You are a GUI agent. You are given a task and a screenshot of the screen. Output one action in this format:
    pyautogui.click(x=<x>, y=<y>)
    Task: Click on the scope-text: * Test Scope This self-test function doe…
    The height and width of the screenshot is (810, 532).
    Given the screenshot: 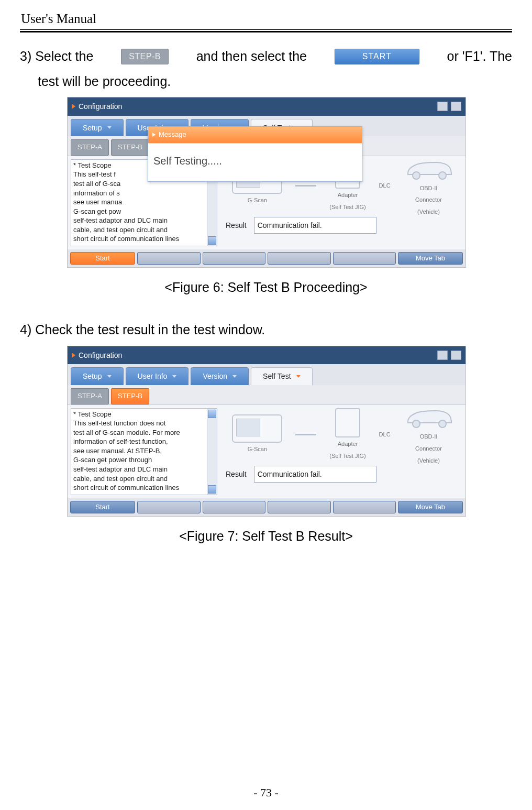 What is the action you would take?
    pyautogui.click(x=144, y=452)
    